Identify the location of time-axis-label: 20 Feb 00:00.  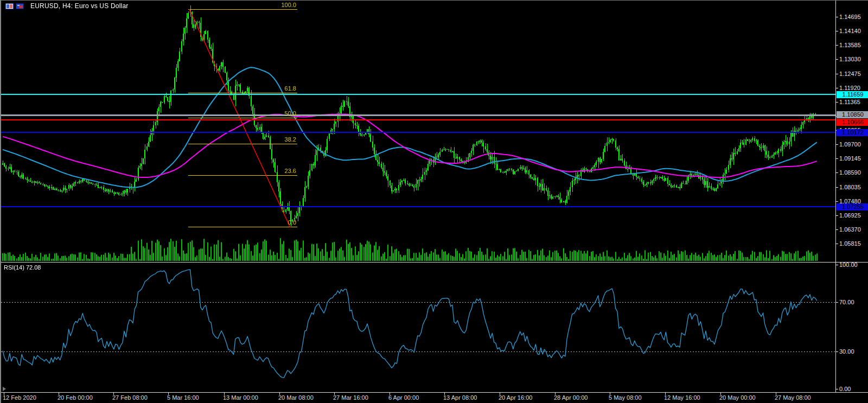
(75, 398).